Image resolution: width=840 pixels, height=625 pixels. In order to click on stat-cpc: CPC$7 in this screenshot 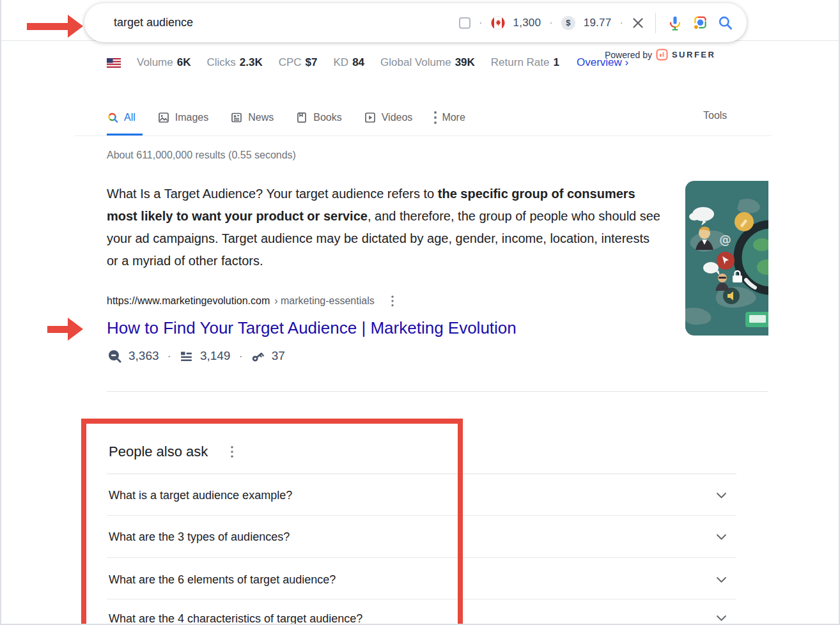, I will do `click(298, 63)`.